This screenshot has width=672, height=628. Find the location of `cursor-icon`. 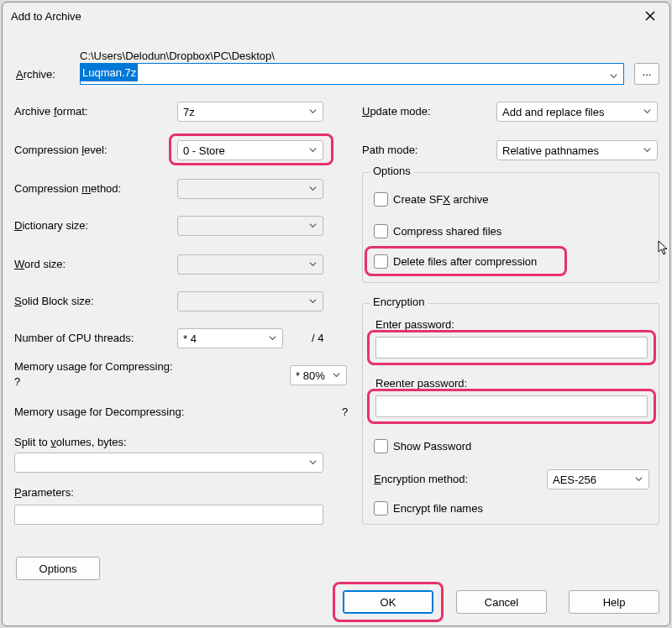

cursor-icon is located at coordinates (664, 249).